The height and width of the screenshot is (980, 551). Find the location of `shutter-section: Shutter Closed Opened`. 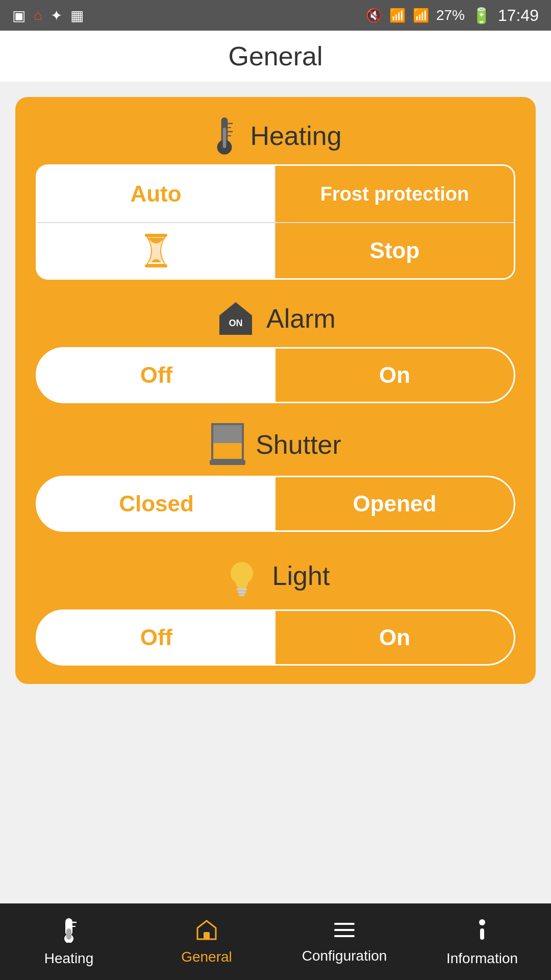

shutter-section: Shutter Closed Opened is located at coordinates (276, 477).